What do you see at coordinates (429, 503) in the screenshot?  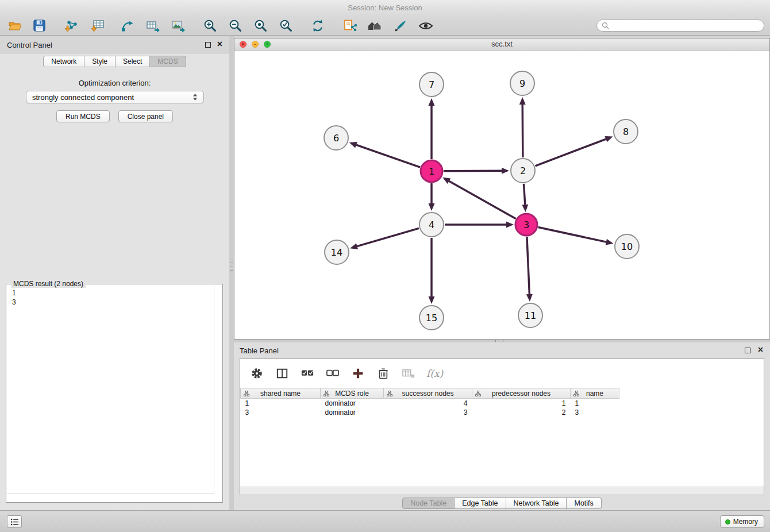 I see `tab-node-table: Node Table` at bounding box center [429, 503].